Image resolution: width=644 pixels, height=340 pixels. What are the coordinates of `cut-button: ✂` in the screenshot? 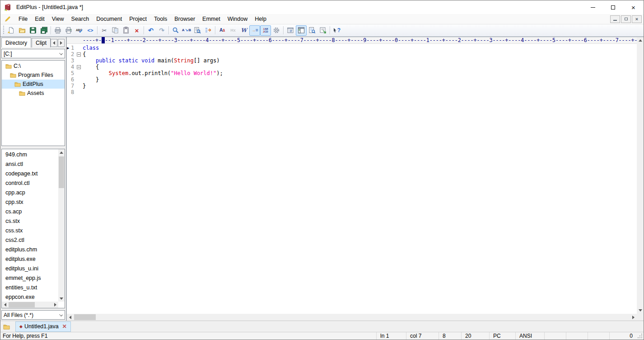 It's located at (104, 31).